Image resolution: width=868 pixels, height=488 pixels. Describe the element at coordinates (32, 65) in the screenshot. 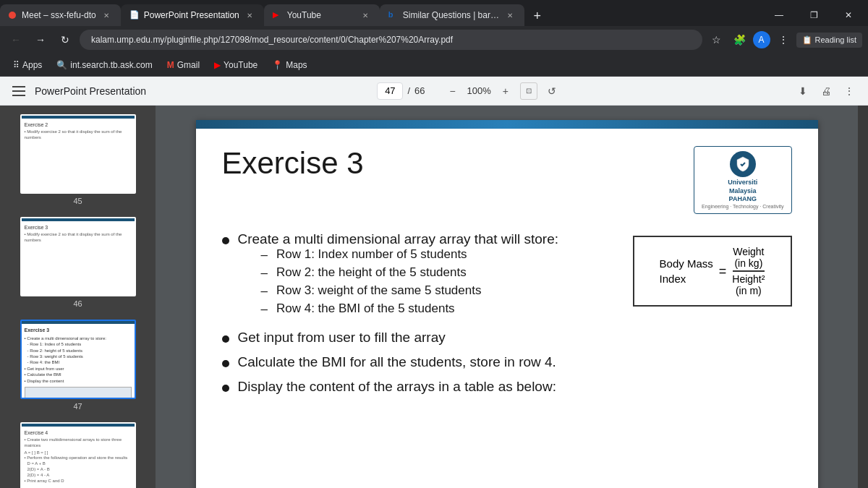

I see `bookmark-apps-label: Apps` at that location.